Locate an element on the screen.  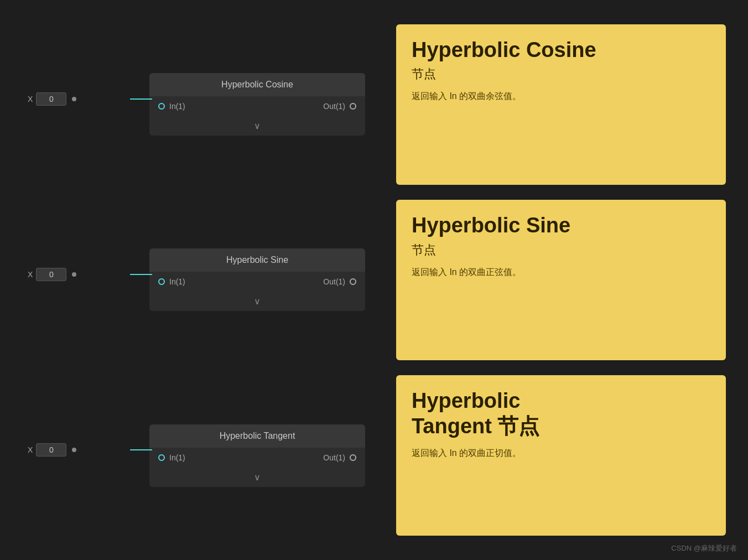
port-out-sinh: Out(1) is located at coordinates (340, 282).